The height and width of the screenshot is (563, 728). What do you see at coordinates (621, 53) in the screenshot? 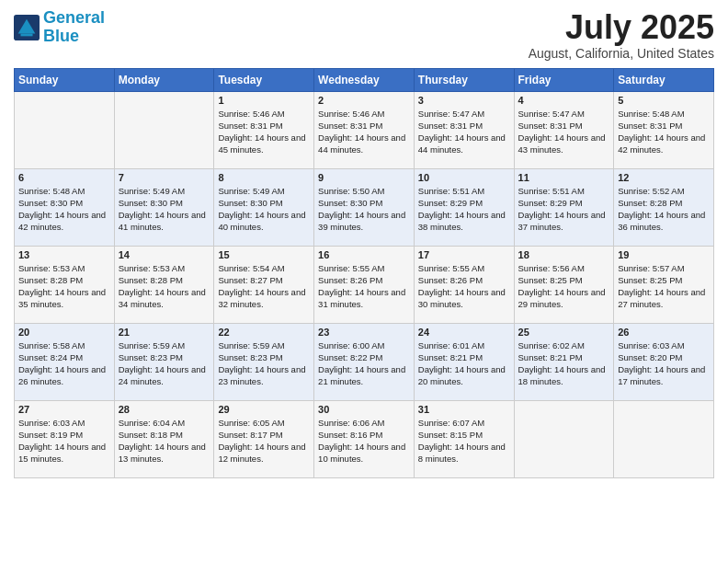
I see `location: August, California, United States` at bounding box center [621, 53].